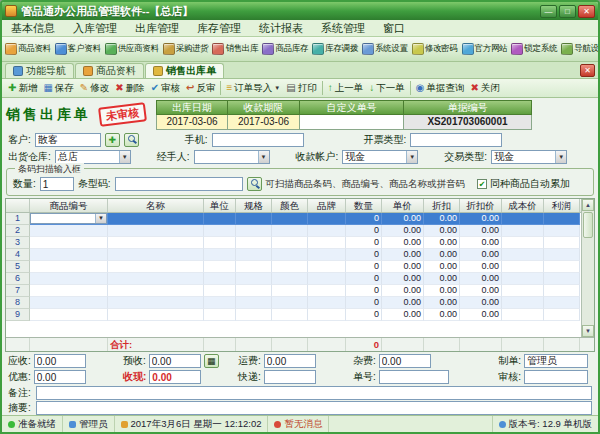 The image size is (600, 434). What do you see at coordinates (548, 12) in the screenshot?
I see `minimize-button: —` at bounding box center [548, 12].